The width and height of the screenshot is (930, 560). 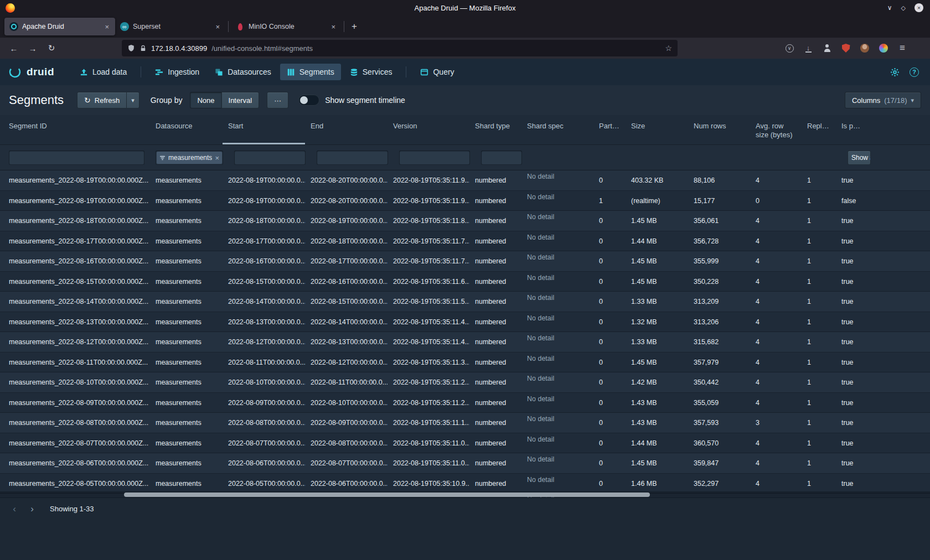 What do you see at coordinates (264, 443) in the screenshot?
I see `cell-start: 2022-08-07T00:00:00.0...` at bounding box center [264, 443].